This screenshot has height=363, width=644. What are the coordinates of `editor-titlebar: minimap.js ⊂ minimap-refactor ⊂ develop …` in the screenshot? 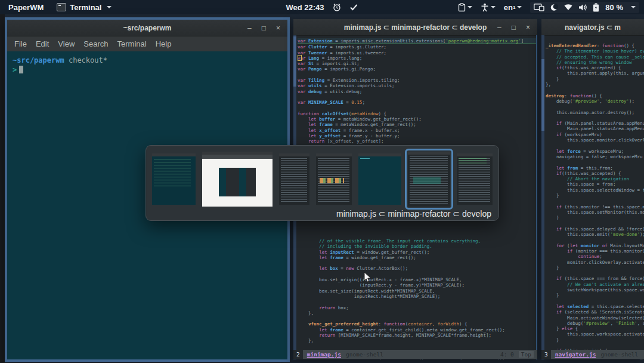 It's located at (415, 27).